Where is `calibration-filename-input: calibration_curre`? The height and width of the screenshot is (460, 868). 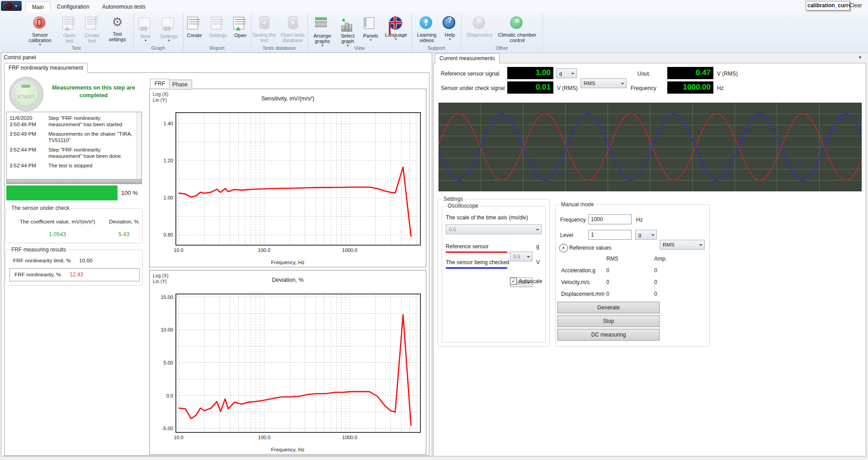 calibration-filename-input: calibration_curre is located at coordinates (828, 5).